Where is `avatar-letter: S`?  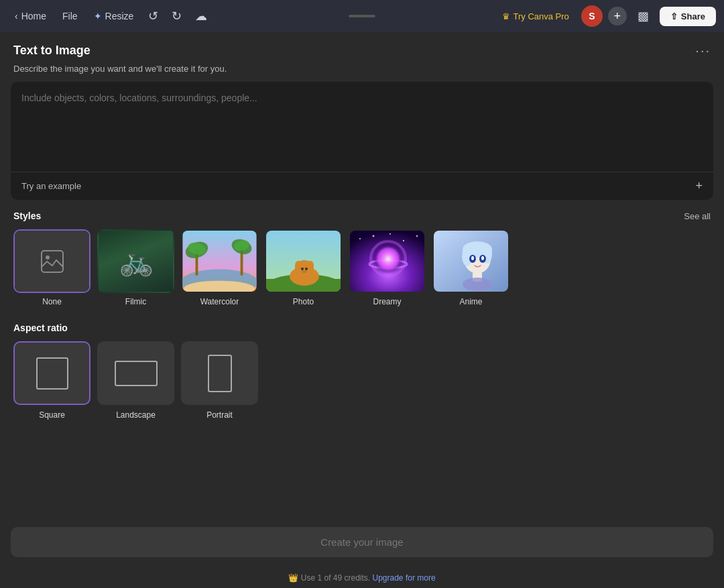
avatar-letter: S is located at coordinates (591, 16).